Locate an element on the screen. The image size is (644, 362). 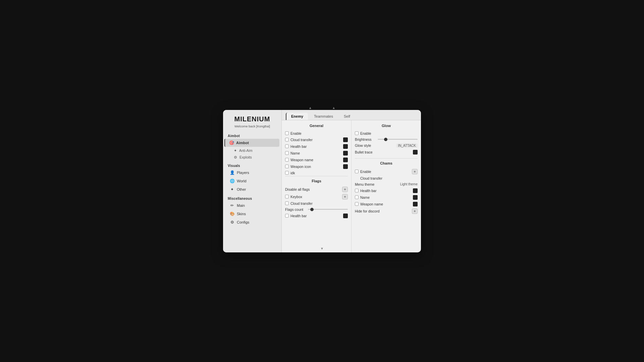
flags-health-bar-checkbox is located at coordinates (287, 216).